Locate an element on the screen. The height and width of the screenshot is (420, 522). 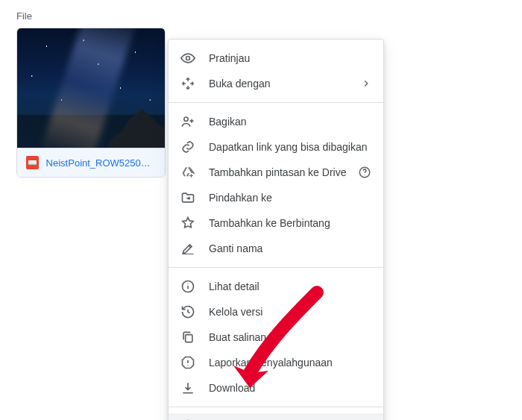
menu-label: Pratinjau is located at coordinates (230, 58).